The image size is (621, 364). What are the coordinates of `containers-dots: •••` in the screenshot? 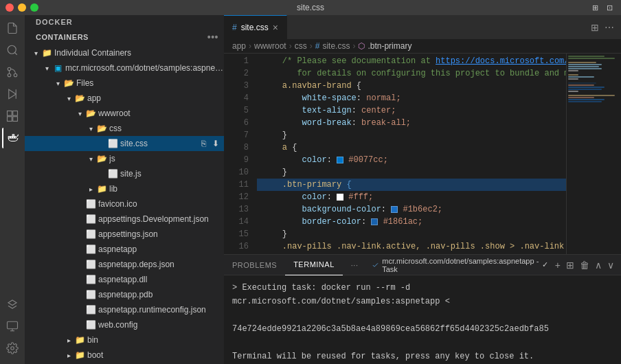 It's located at (213, 37).